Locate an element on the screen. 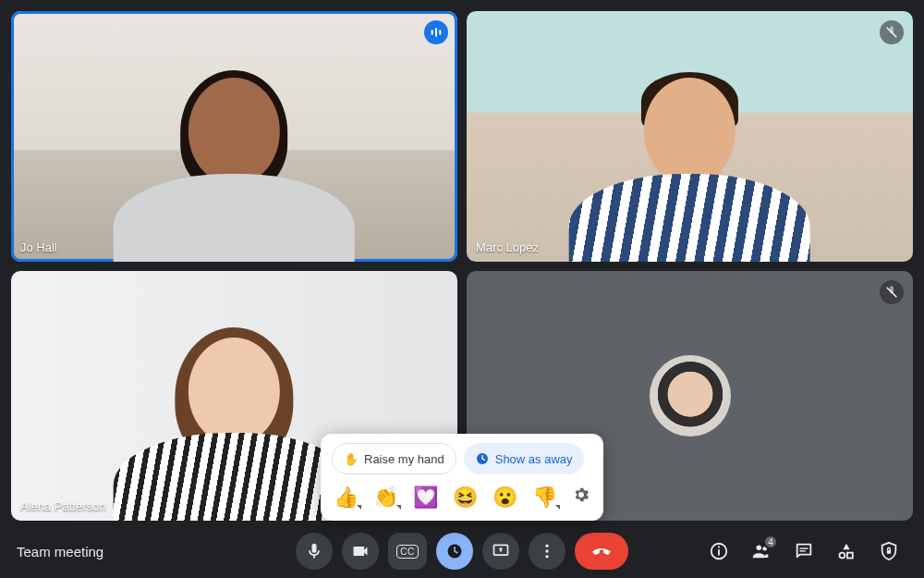  more-options-button is located at coordinates (547, 551).